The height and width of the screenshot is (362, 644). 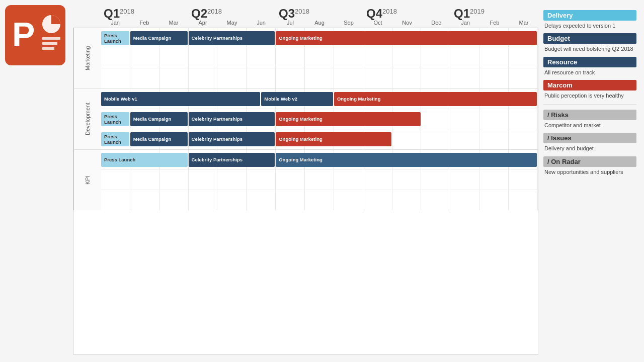 I want to click on month-label-3-0: Oct, so click(x=378, y=23).